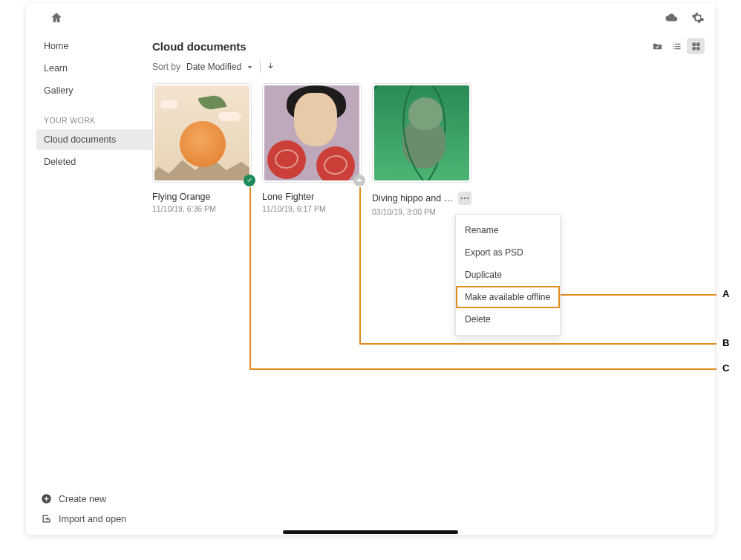  I want to click on document-card: Flying Orange 11/10/19, 6:36 PM, so click(202, 150).